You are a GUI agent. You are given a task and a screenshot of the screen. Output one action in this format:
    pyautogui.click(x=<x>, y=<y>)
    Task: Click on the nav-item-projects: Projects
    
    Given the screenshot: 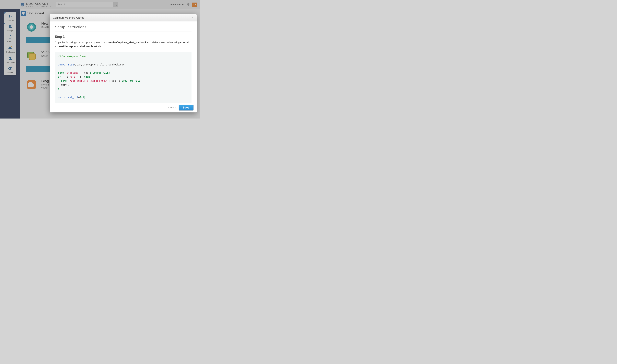 What is the action you would take?
    pyautogui.click(x=10, y=39)
    